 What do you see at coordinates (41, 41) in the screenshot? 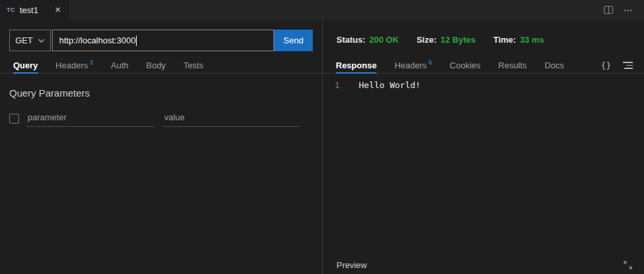
I see `chevron-down-icon` at bounding box center [41, 41].